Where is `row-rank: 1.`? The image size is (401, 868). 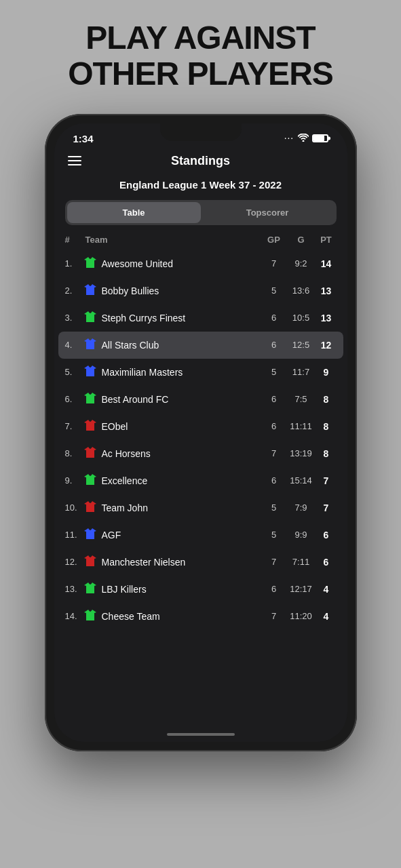
row-rank: 1. is located at coordinates (73, 263).